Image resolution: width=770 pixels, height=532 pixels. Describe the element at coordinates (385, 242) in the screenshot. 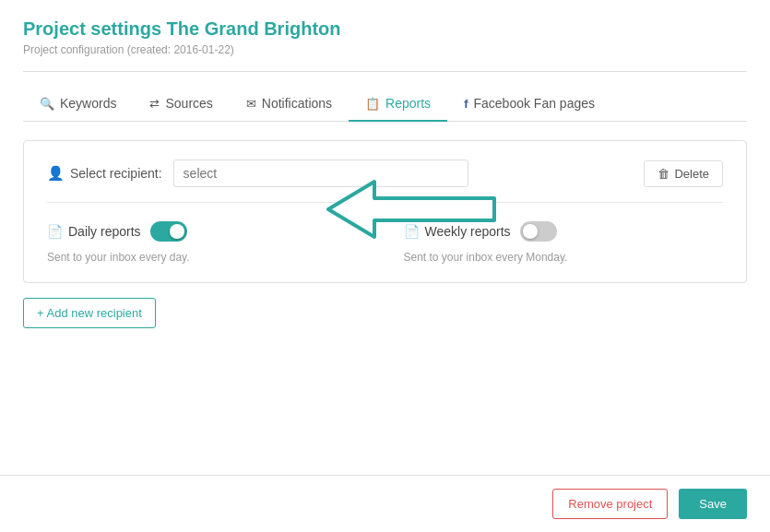

I see `reports-row: 📄 Daily reports Sent to your inbox every…` at that location.